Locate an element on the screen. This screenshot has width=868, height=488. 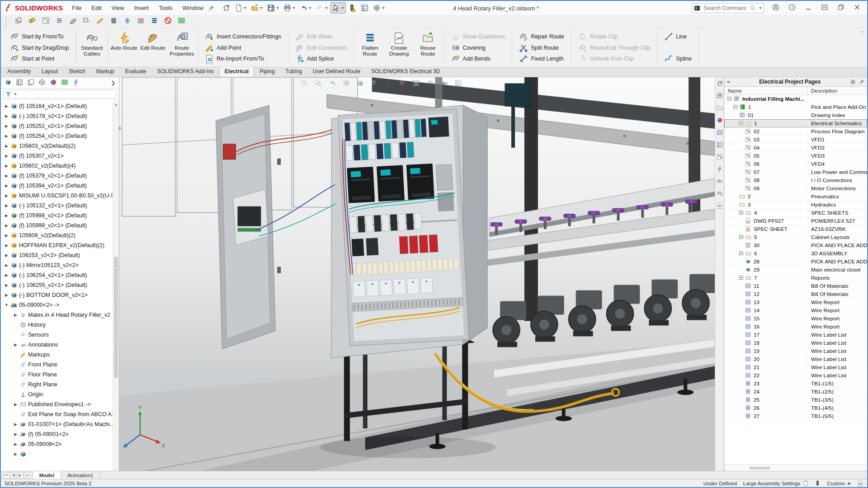
valve-tool-icon is located at coordinates (127, 22).